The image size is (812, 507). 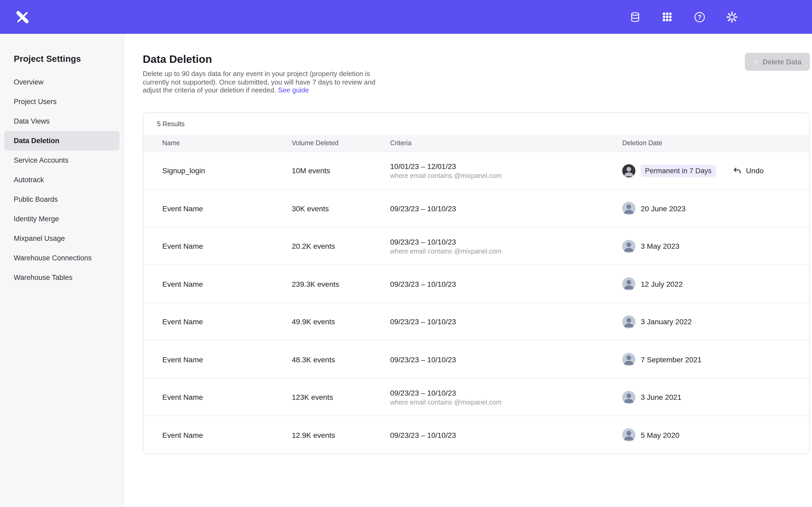 I want to click on sidebar: Project Settings Overview Project Users …, so click(x=62, y=270).